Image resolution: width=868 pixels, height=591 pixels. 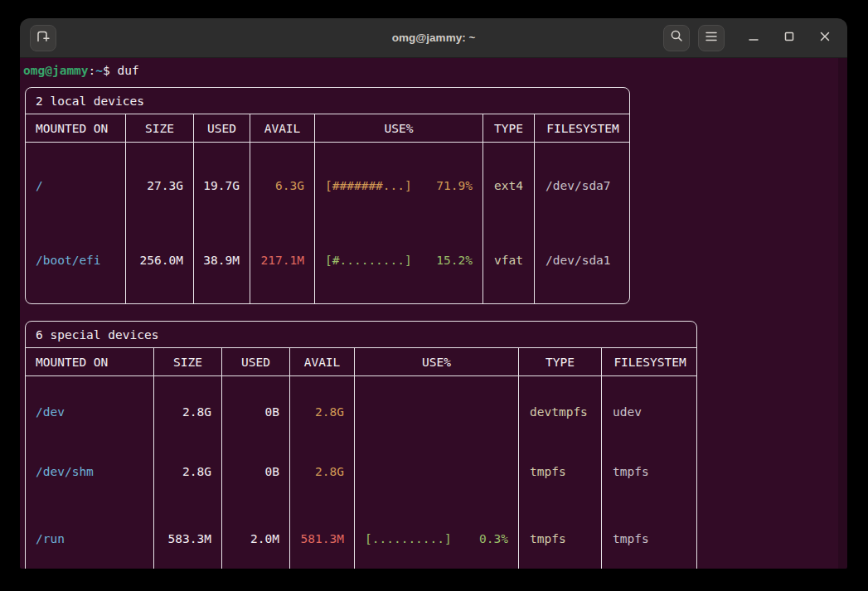 What do you see at coordinates (711, 38) in the screenshot?
I see `hamburger-menu-icon` at bounding box center [711, 38].